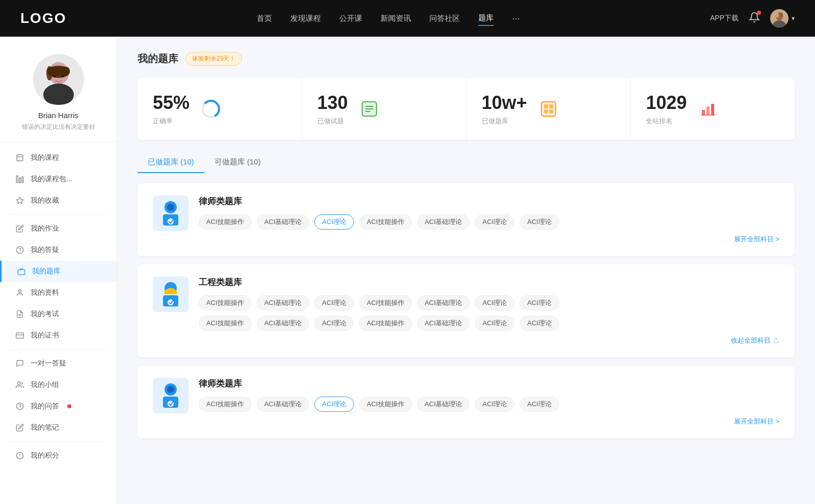 Image resolution: width=815 pixels, height=504 pixels. What do you see at coordinates (283, 404) in the screenshot?
I see `tag-2-1: ACI基础理论` at bounding box center [283, 404].